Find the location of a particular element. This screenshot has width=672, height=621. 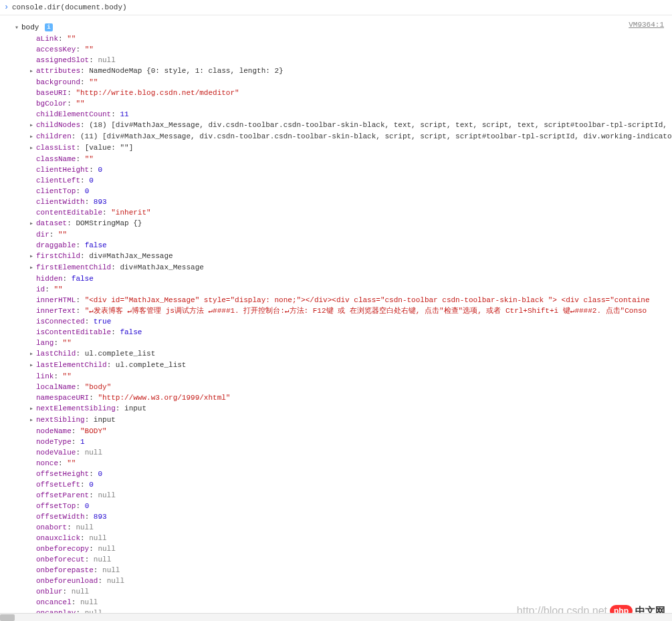

property-row: localName: "body" is located at coordinates (336, 387).